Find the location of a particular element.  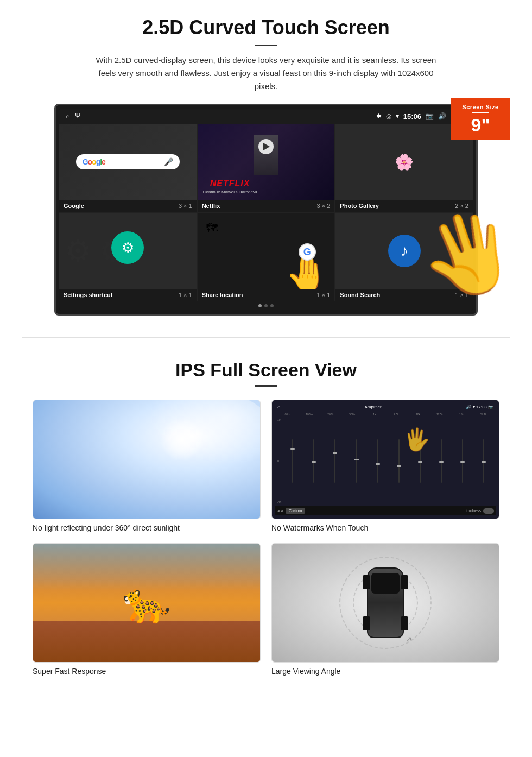

netflix-cell-content: NETFLIX Continue Marvel's Daredevil is located at coordinates (266, 162).